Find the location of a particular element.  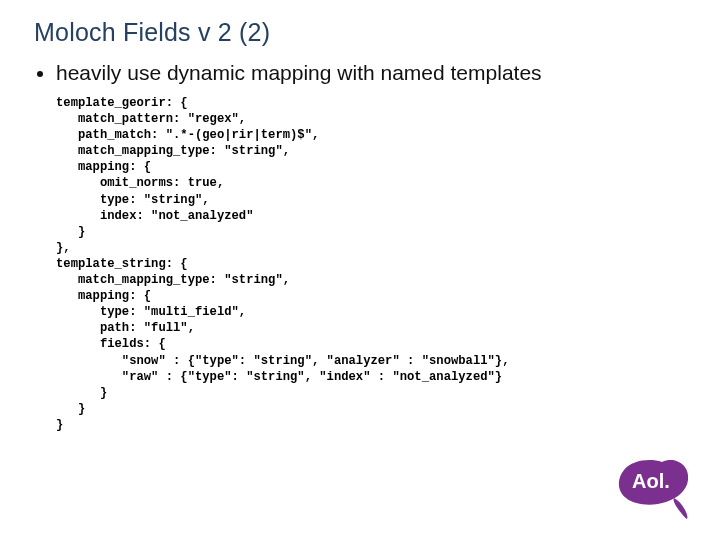

bullet-item: heavily use dynamic mapping with named t… is located at coordinates (371, 73).